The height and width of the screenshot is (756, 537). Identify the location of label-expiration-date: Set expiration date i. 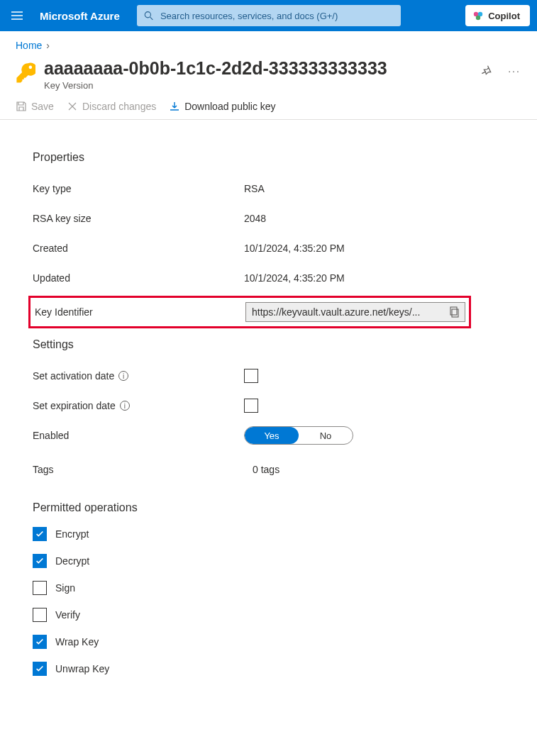
(138, 406).